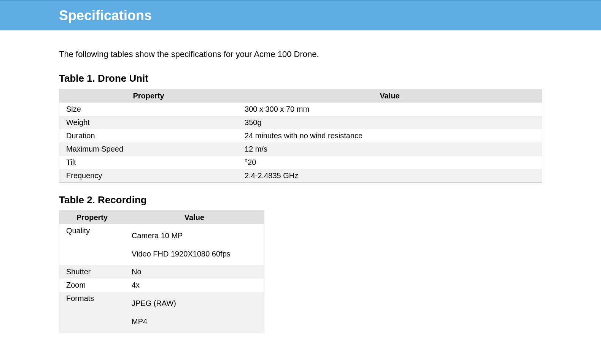  Describe the element at coordinates (300, 176) in the screenshot. I see `table-row: Frequency2.4-2.4835 GHz` at that location.